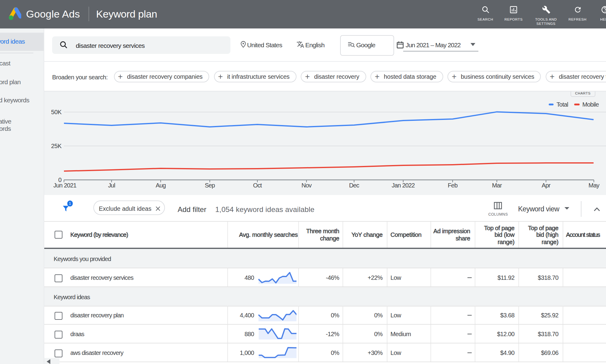  I want to click on svg-text: Nov, so click(306, 185).